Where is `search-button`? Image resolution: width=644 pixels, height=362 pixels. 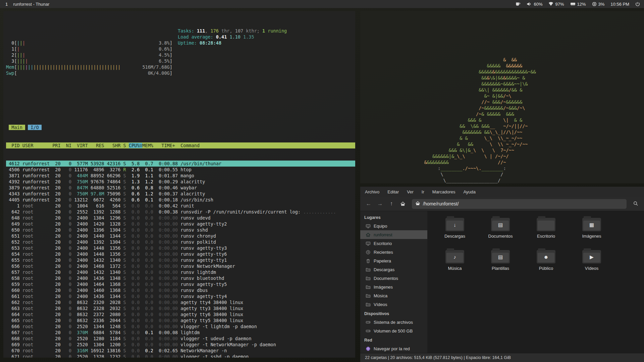 search-button is located at coordinates (636, 204).